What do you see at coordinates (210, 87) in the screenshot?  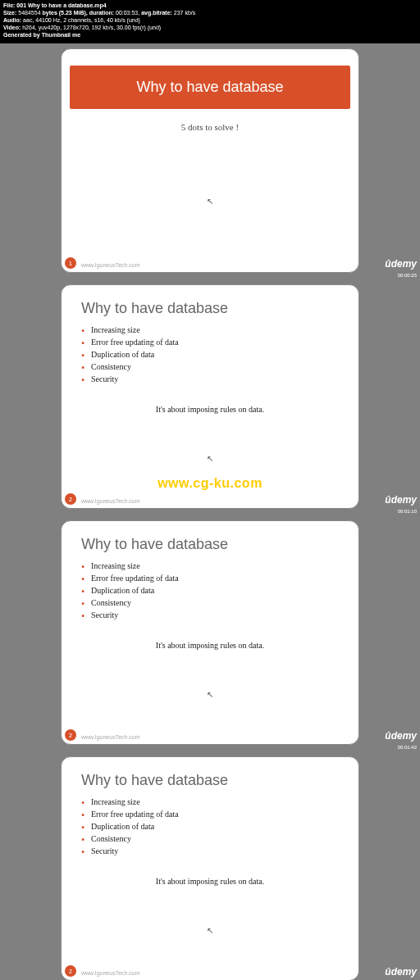 I see `slide-title-banner: Why to have database` at bounding box center [210, 87].